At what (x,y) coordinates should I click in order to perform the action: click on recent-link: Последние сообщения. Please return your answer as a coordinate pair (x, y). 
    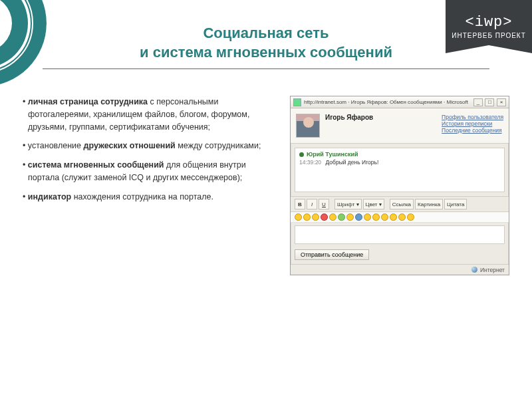
    Looking at the image, I should click on (472, 130).